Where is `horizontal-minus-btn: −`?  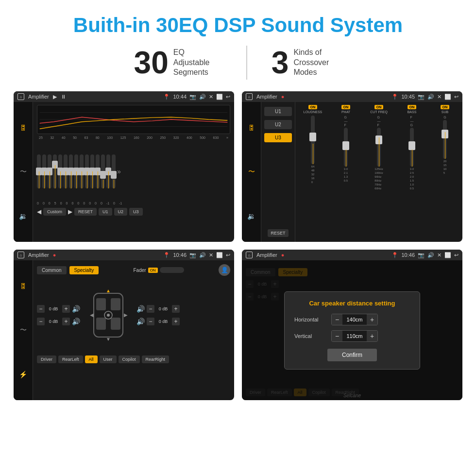 horizontal-minus-btn: − is located at coordinates (337, 320).